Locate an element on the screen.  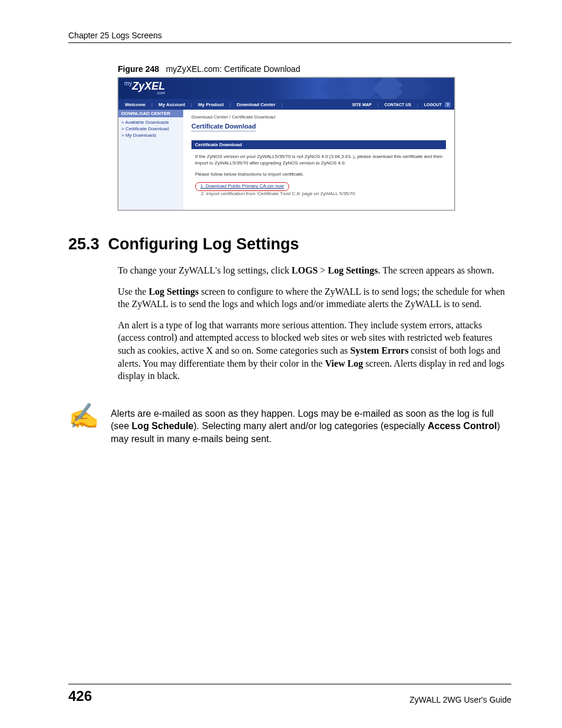
note-block: ✍ Alerts are e-mailed as soon as they ha… is located at coordinates (290, 427).